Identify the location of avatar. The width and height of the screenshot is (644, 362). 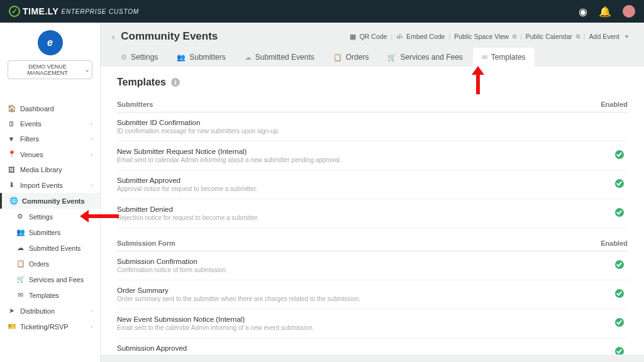
(629, 11).